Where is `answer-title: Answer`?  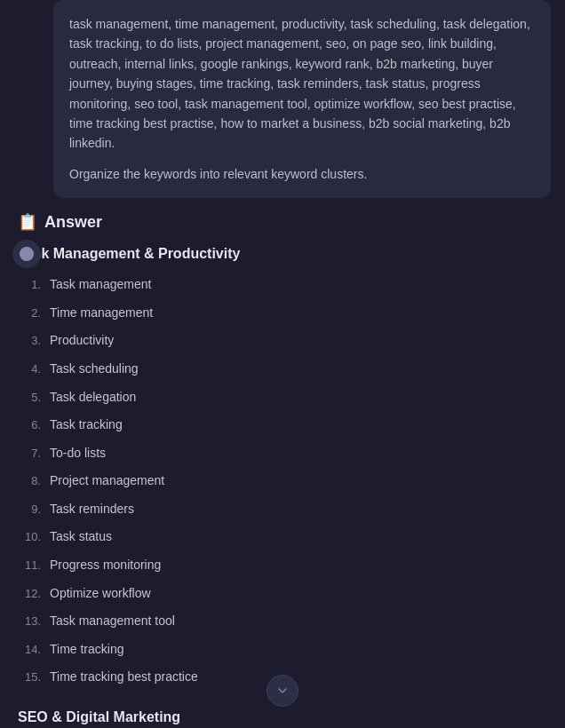
answer-title: Answer is located at coordinates (73, 222).